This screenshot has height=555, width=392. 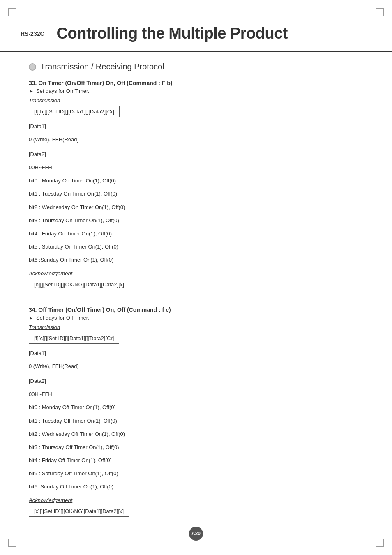 What do you see at coordinates (196, 168) in the screenshot?
I see `data2-line-0-33: 00H~FFH` at bounding box center [196, 168].